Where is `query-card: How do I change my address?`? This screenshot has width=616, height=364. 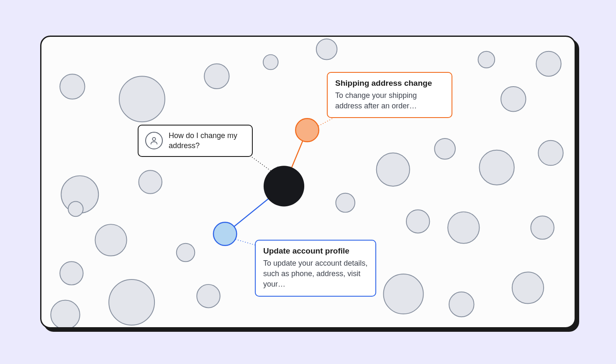 query-card: How do I change my address? is located at coordinates (195, 141).